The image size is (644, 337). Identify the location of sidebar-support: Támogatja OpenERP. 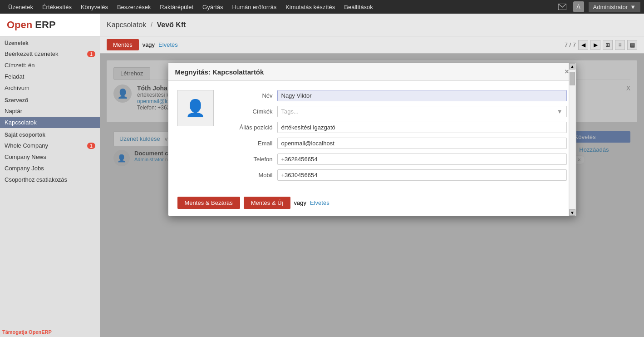
(27, 332).